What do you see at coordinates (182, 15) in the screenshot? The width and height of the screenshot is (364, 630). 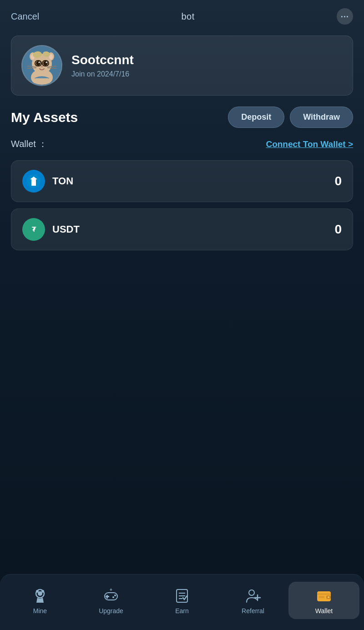 I see `header: Cancel bot ⋯` at bounding box center [182, 15].